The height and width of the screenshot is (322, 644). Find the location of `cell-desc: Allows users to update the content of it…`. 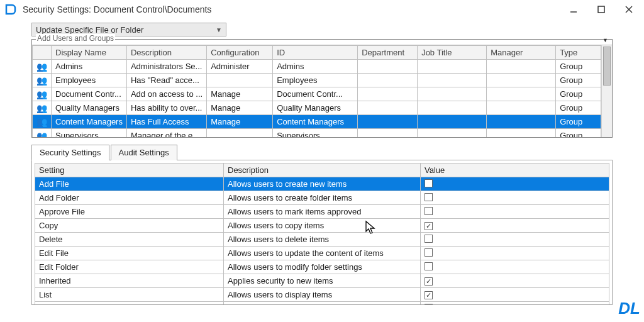

cell-desc: Allows users to update the content of it… is located at coordinates (322, 253).